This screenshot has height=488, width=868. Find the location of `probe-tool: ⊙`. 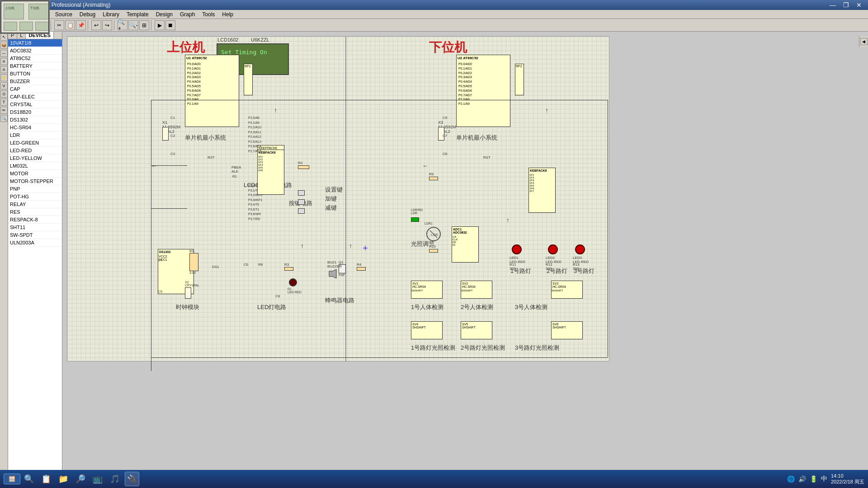

probe-tool: ⊙ is located at coordinates (4, 94).